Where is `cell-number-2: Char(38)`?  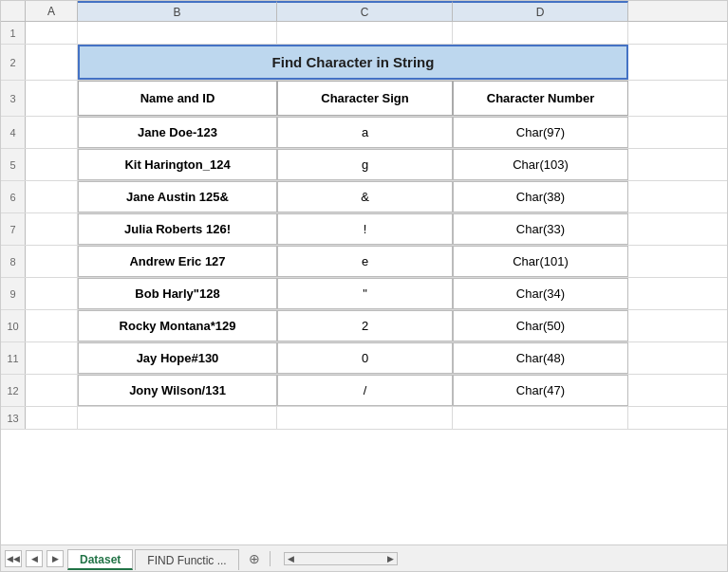 cell-number-2: Char(38) is located at coordinates (541, 197).